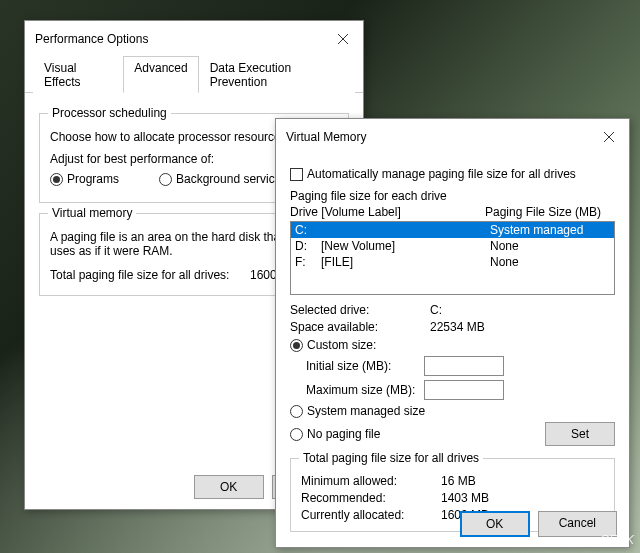 This screenshot has height=553, width=640. I want to click on selected-drive-row: Selected drive: C:, so click(452, 310).